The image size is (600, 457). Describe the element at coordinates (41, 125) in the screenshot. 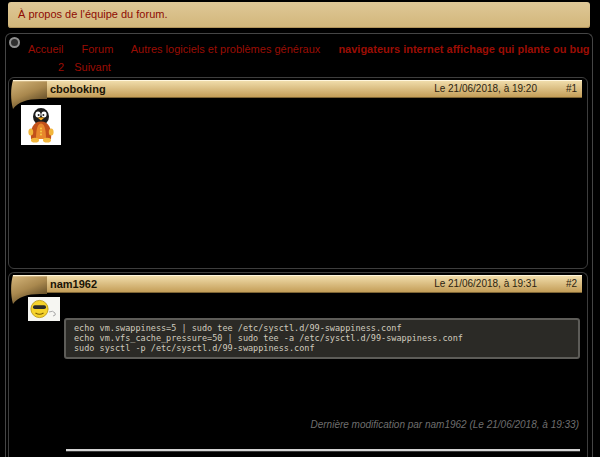

I see `tux-penguin-icon` at that location.